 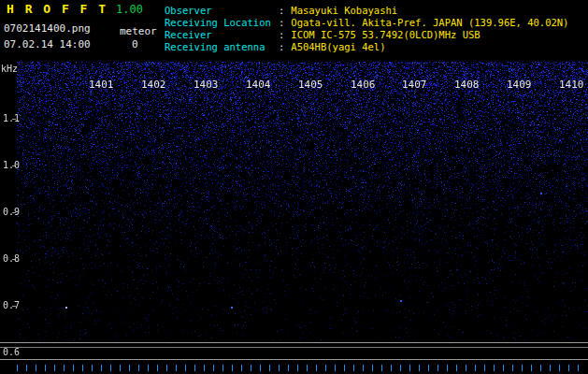 What do you see at coordinates (135, 45) in the screenshot?
I see `echo-count: 0` at bounding box center [135, 45].